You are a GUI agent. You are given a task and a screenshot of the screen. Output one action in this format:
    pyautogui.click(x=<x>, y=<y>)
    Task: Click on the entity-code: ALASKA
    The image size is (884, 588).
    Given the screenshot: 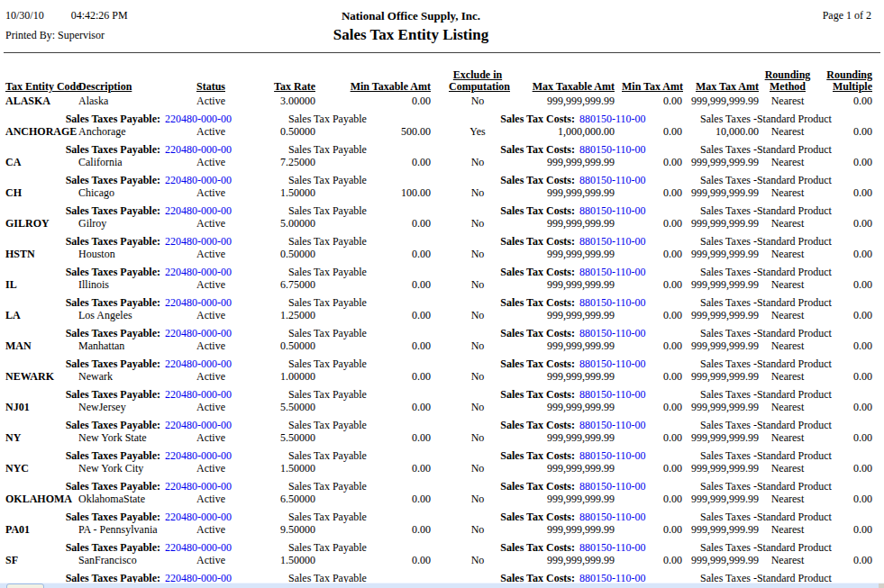 What is the action you would take?
    pyautogui.click(x=41, y=101)
    